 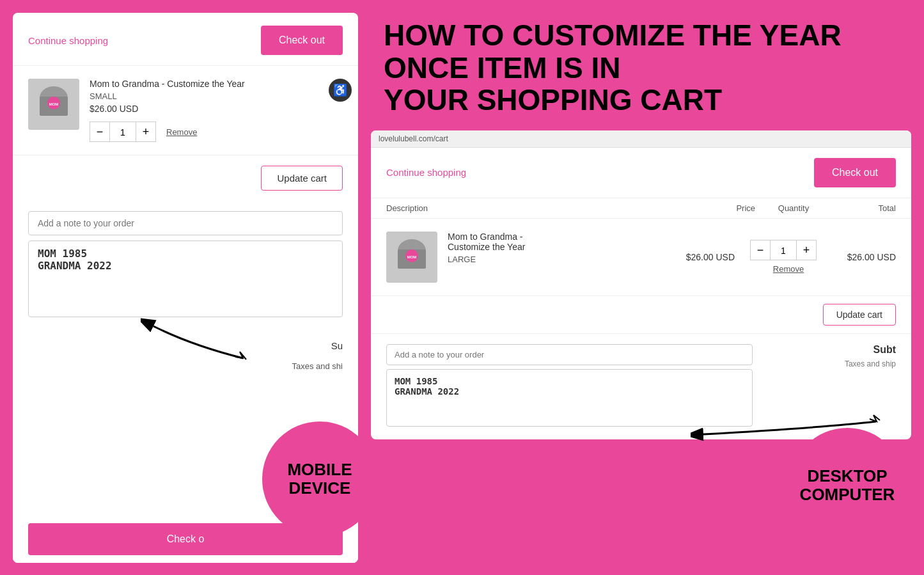 I want to click on desktop-item-name: Mom to Grandma -Customize the Year, so click(x=486, y=242).